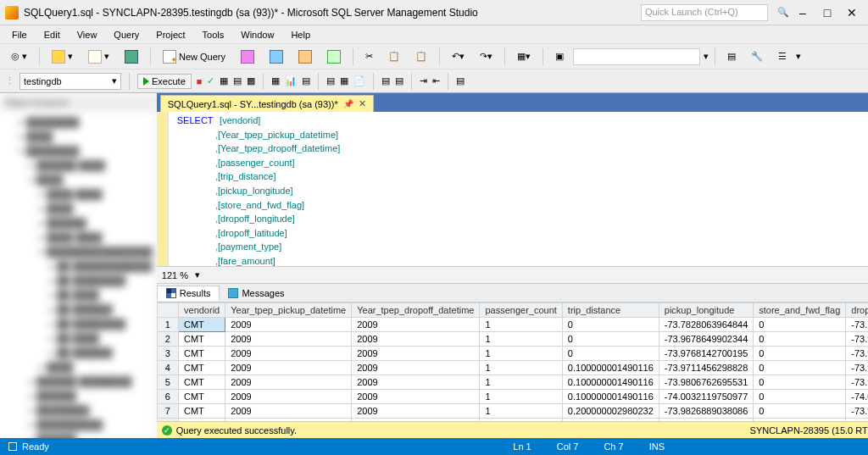 The image size is (868, 455). I want to click on message-icon, so click(233, 293).